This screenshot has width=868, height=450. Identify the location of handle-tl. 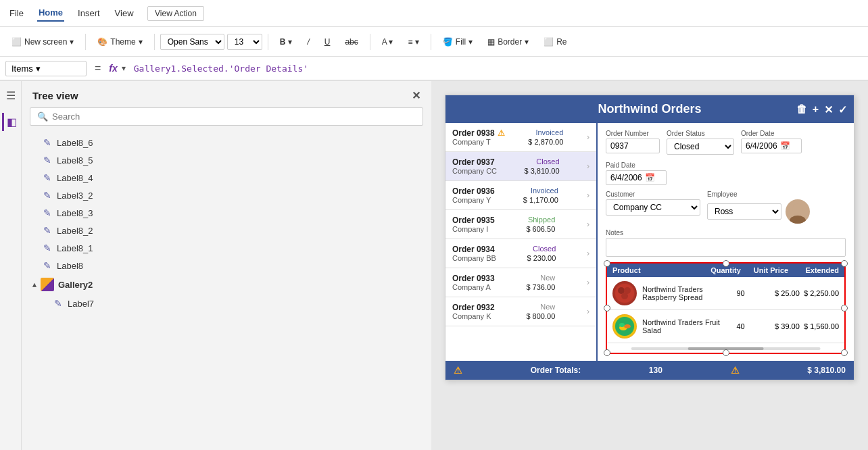
(607, 264).